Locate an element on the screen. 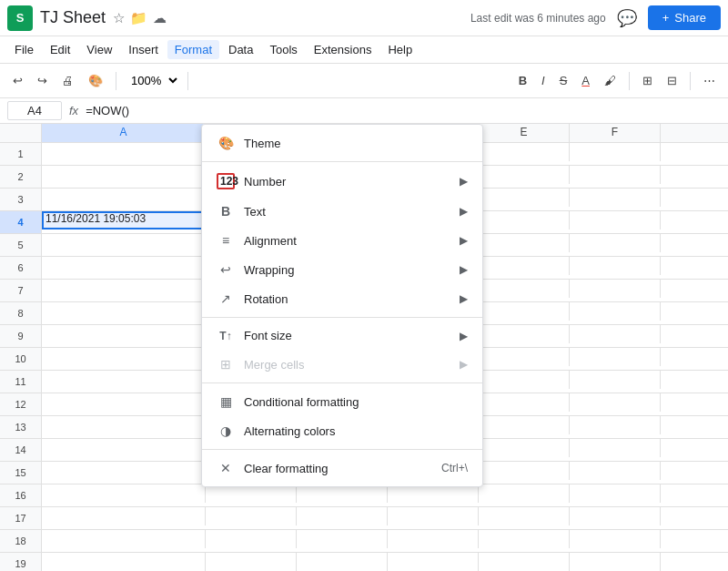 This screenshot has height=571, width=728. col-header-e: E is located at coordinates (524, 133).